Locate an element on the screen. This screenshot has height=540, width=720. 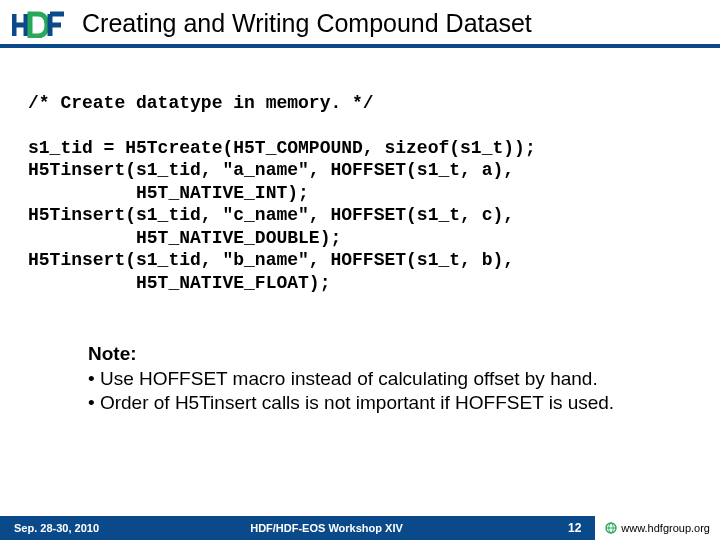
notes-heading: Note: is located at coordinates (390, 354).